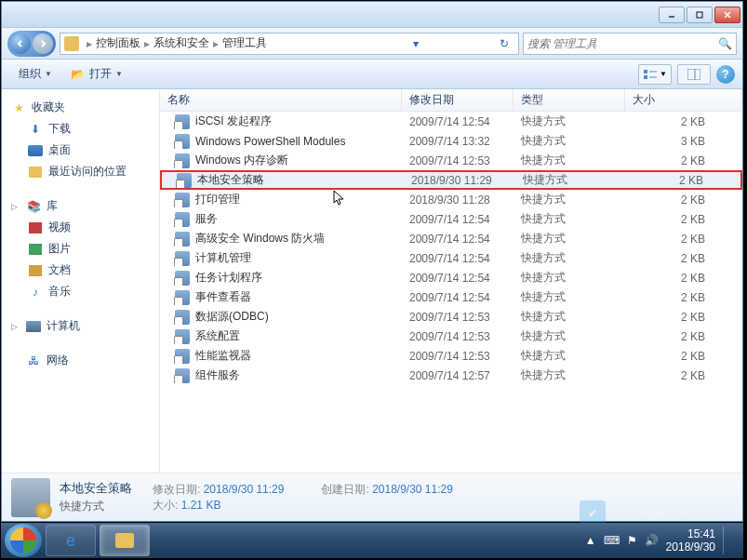 The width and height of the screenshot is (747, 560). What do you see at coordinates (372, 540) in the screenshot?
I see `taskbar: e ▲ ⌨ ⚑ 🔊 15:41 2018/9/30` at bounding box center [372, 540].